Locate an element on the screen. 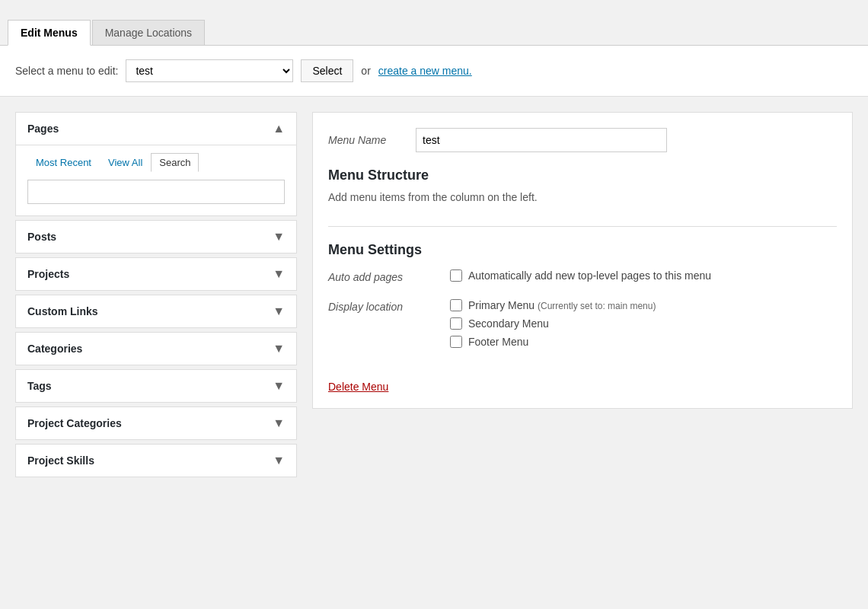 This screenshot has height=609, width=868. display-location-content: Primary Menu (Currently set to: main men… is located at coordinates (643, 327).